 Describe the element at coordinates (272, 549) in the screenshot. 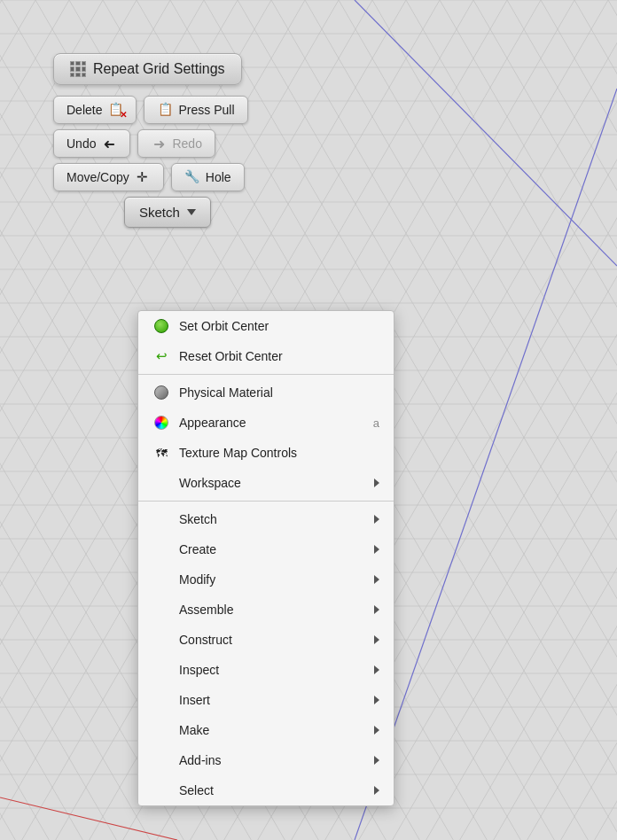

I see `create-label: Create` at that location.